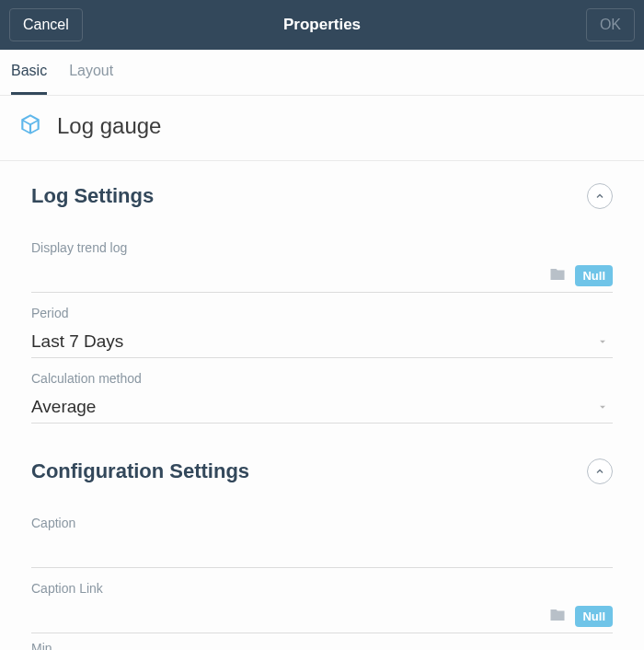 Image resolution: width=644 pixels, height=650 pixels. I want to click on field-label: Caption Link, so click(322, 588).